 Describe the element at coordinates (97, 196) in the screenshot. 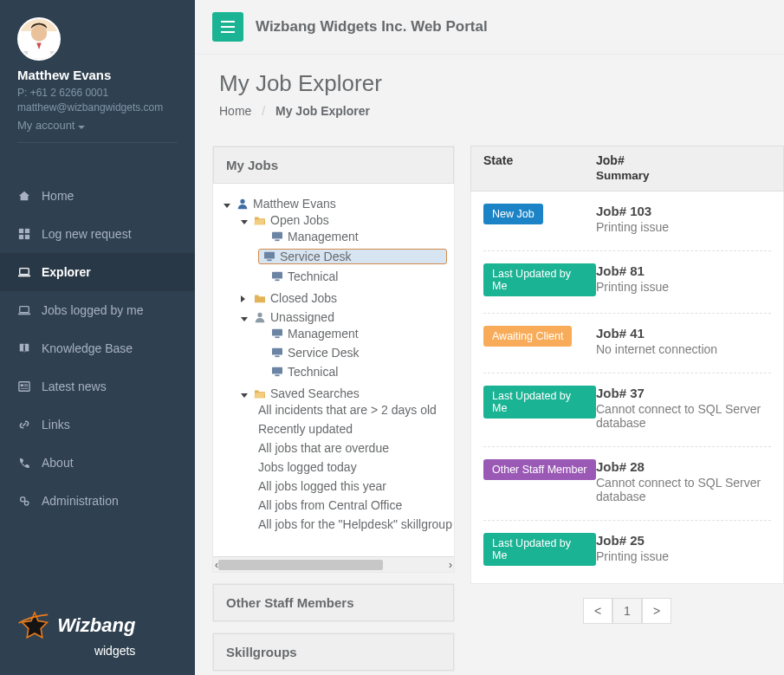

I see `nav-home: Home` at that location.